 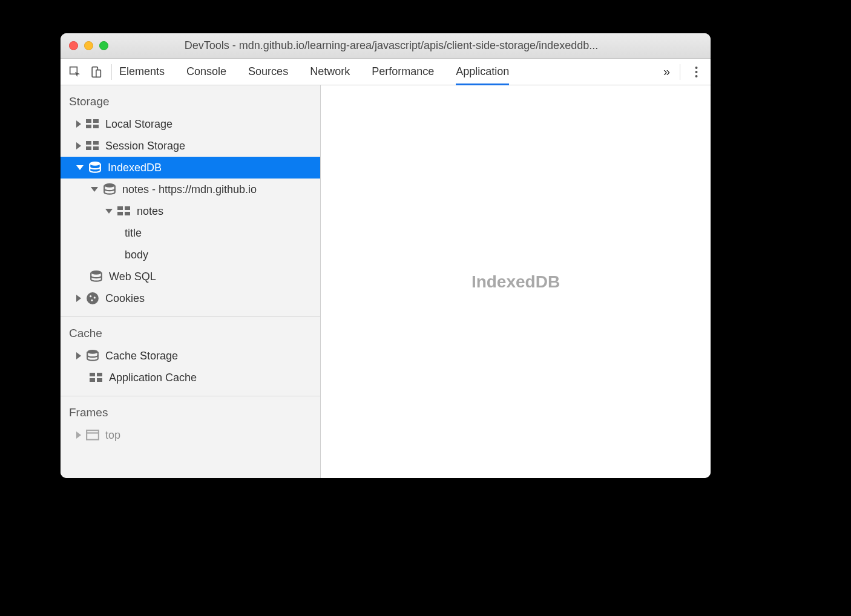 I want to click on tree-local-storage: Local Storage, so click(x=190, y=124).